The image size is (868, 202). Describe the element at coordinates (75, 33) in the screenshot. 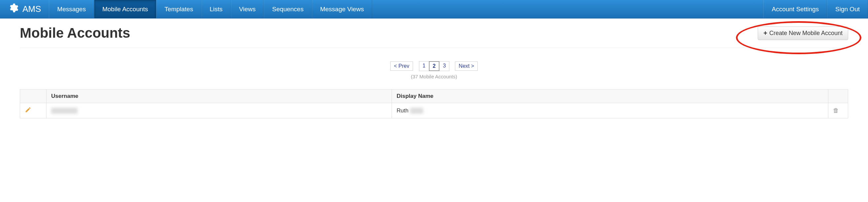

I see `page-title: Mobile Accounts` at that location.